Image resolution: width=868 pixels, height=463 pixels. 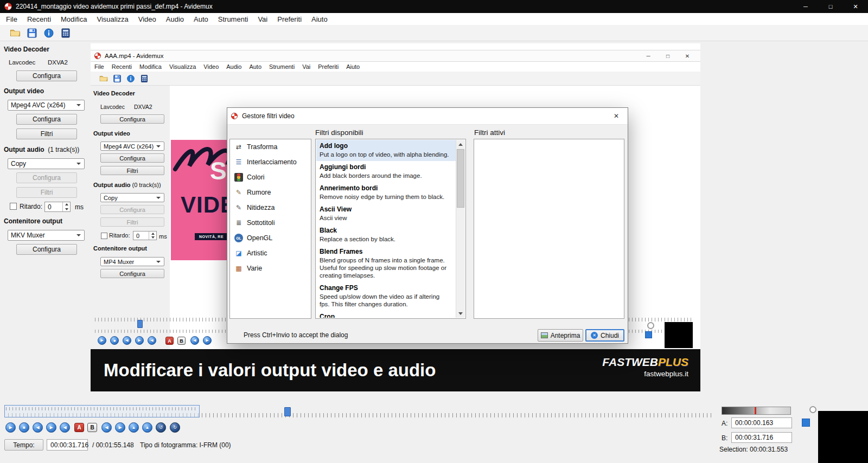 What do you see at coordinates (270, 238) in the screenshot?
I see `category-opengl: GLOpenGL` at bounding box center [270, 238].